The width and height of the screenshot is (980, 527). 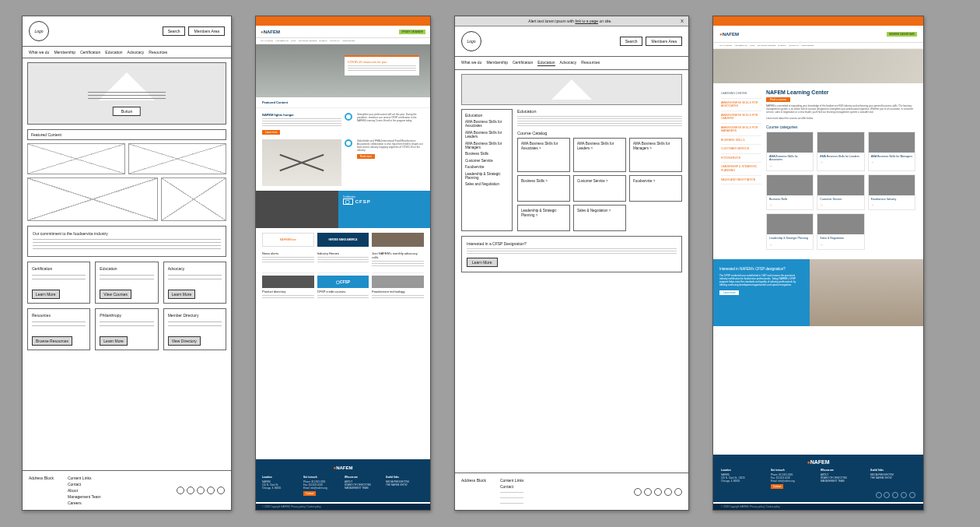 I want to click on sidebar-item: CUSTOMER SERVICE, so click(x=741, y=149).